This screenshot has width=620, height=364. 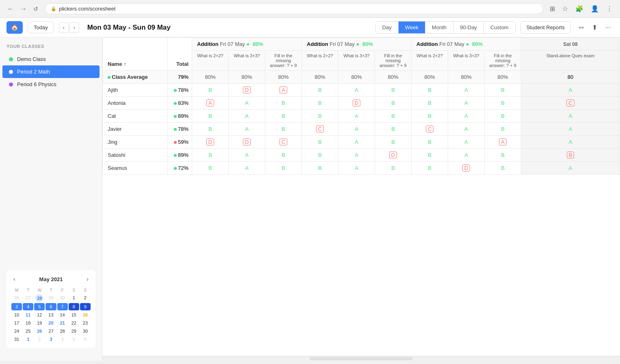 What do you see at coordinates (74, 307) in the screenshot?
I see `cal-day-8: 8` at bounding box center [74, 307].